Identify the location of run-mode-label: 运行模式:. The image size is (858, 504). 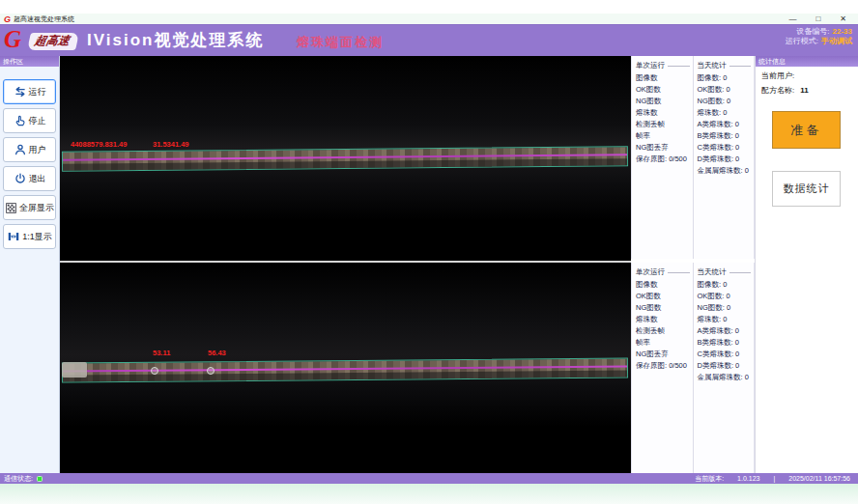
(802, 41).